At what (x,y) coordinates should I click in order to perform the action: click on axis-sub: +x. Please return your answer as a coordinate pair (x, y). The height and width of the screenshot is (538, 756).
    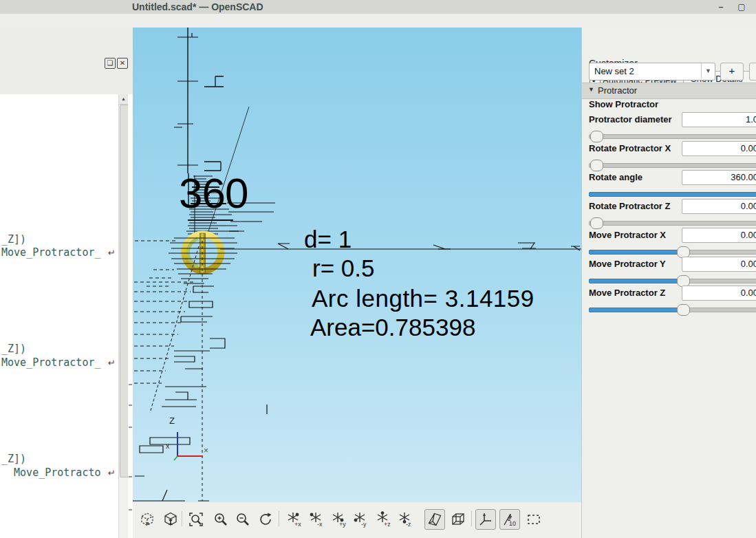
    Looking at the image, I should click on (298, 524).